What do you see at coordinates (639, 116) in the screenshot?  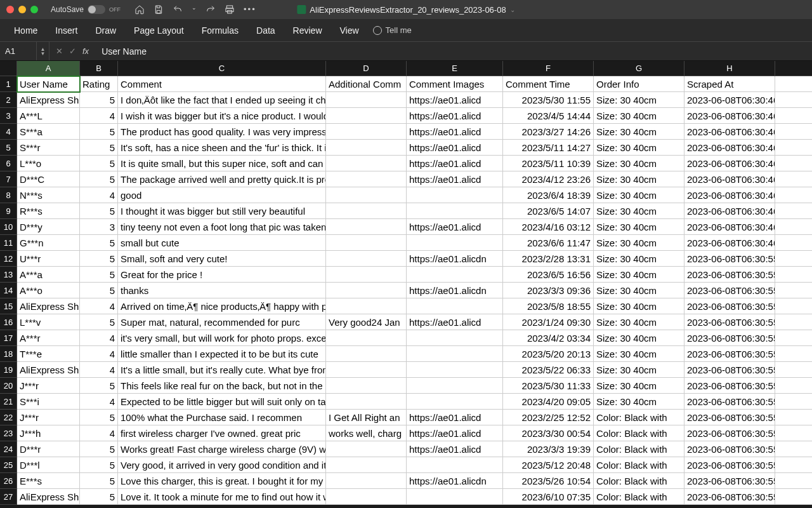 I see `cell-G3: Size: 30 40cm` at bounding box center [639, 116].